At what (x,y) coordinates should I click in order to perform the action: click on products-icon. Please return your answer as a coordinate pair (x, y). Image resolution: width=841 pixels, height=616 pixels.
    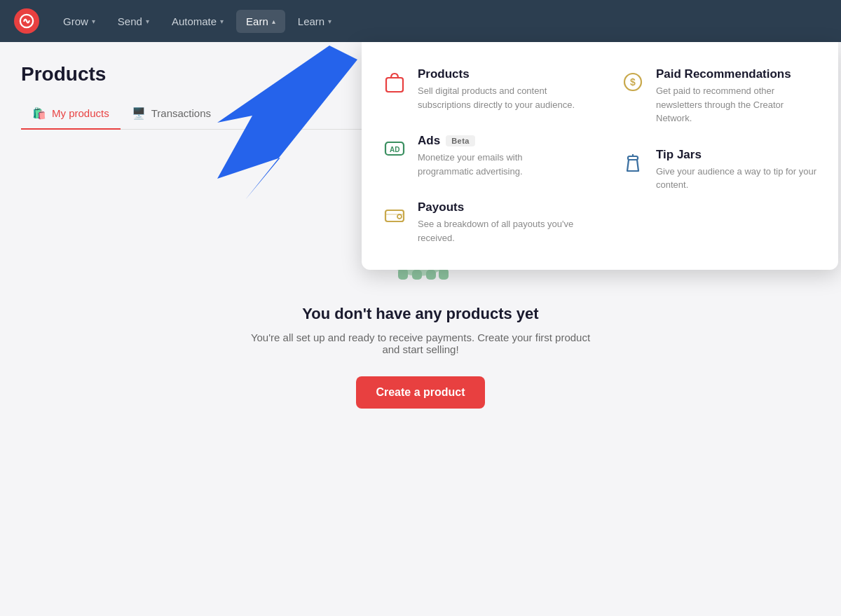
    Looking at the image, I should click on (395, 82).